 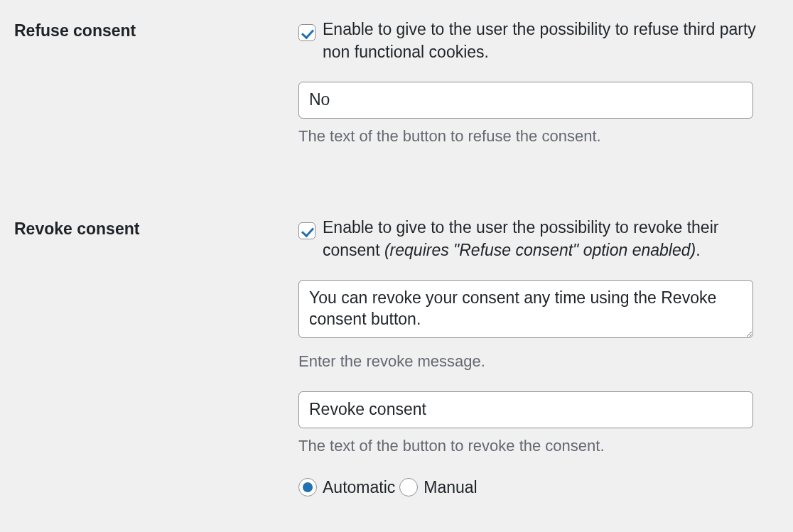 What do you see at coordinates (359, 487) in the screenshot?
I see `revoke-mode-automatic-label: Automatic` at bounding box center [359, 487].